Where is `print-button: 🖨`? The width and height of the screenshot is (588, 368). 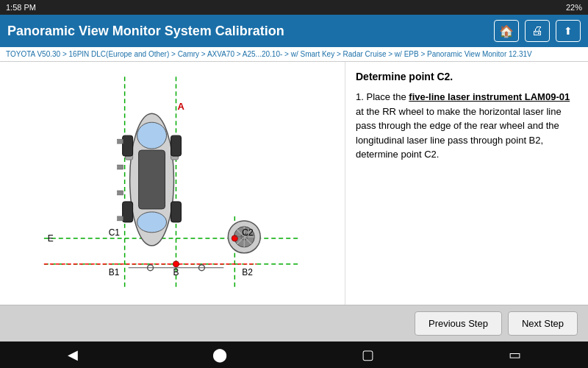 print-button: 🖨 is located at coordinates (537, 31).